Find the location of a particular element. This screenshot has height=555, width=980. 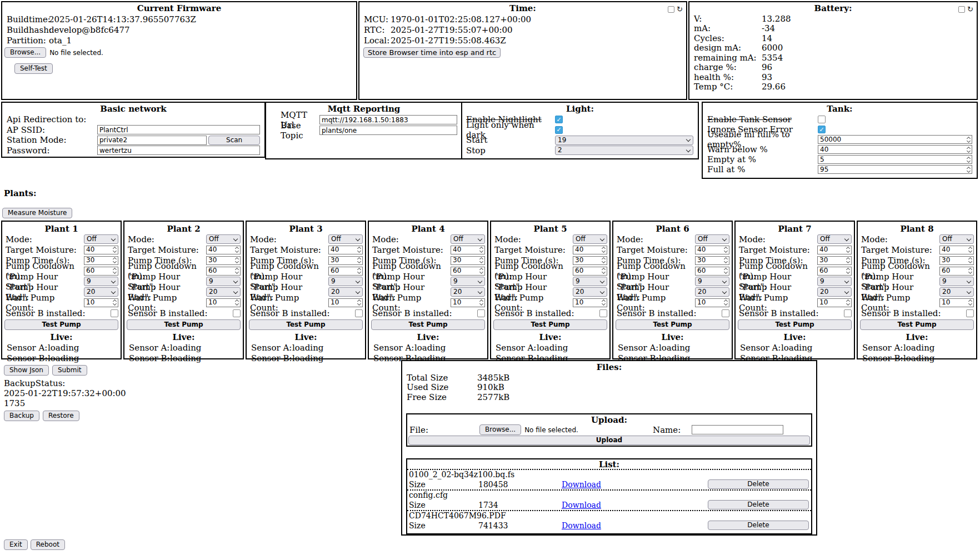

light-start-select: 19 is located at coordinates (624, 140).